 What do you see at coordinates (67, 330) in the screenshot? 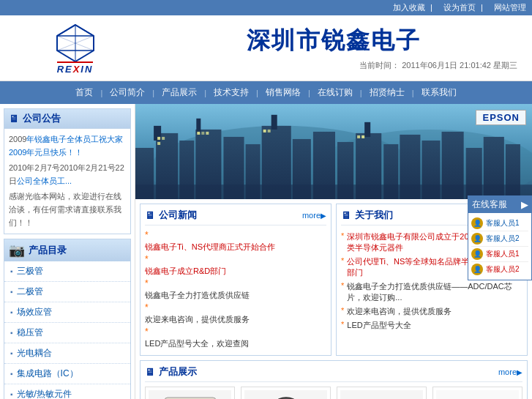
I see `product-menu: ▪ 三极管 ▪ 二极管 ▪ 场效应管 ▪ 稳压管 ▪ 光电耦合 ▪ 集成电路（I…` at bounding box center [67, 330].